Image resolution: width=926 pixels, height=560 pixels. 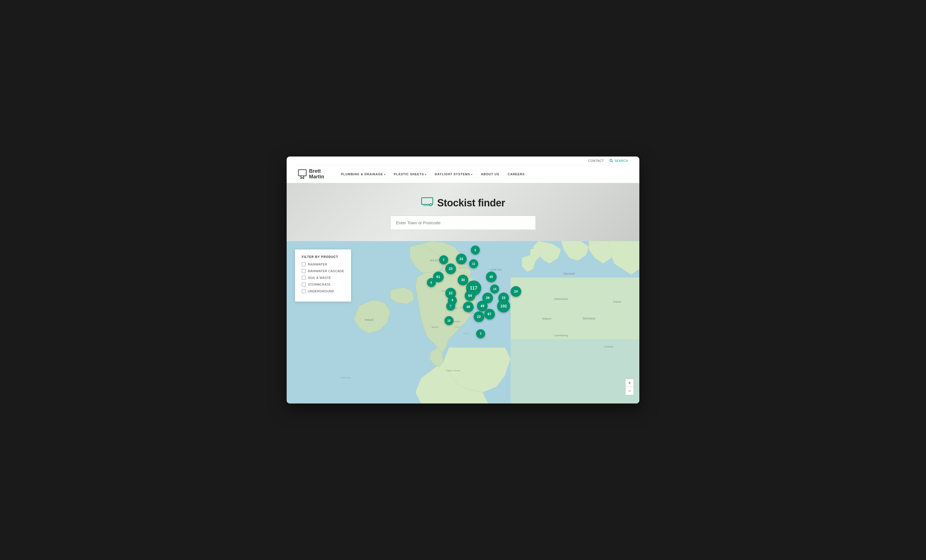 What do you see at coordinates (323, 264) in the screenshot?
I see `filter-rainwater: RAINWATER` at bounding box center [323, 264].